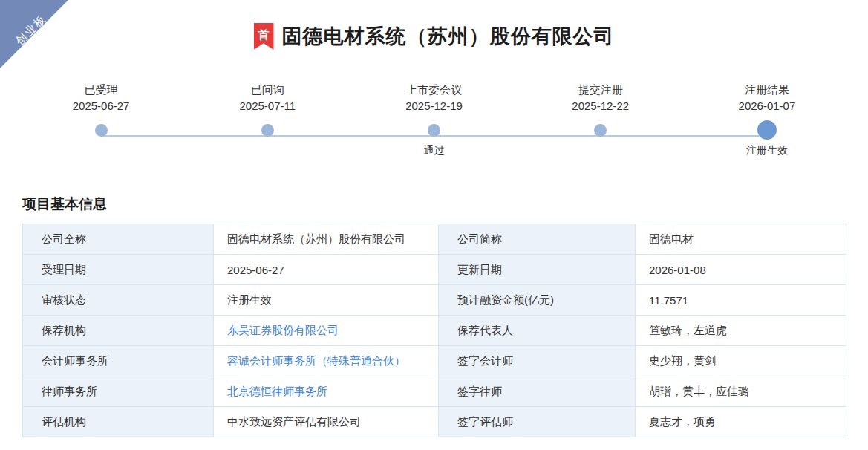 This screenshot has height=450, width=868. Describe the element at coordinates (327, 331) in the screenshot. I see `field-value-link-cell: 东吴证券股份有限公司` at that location.